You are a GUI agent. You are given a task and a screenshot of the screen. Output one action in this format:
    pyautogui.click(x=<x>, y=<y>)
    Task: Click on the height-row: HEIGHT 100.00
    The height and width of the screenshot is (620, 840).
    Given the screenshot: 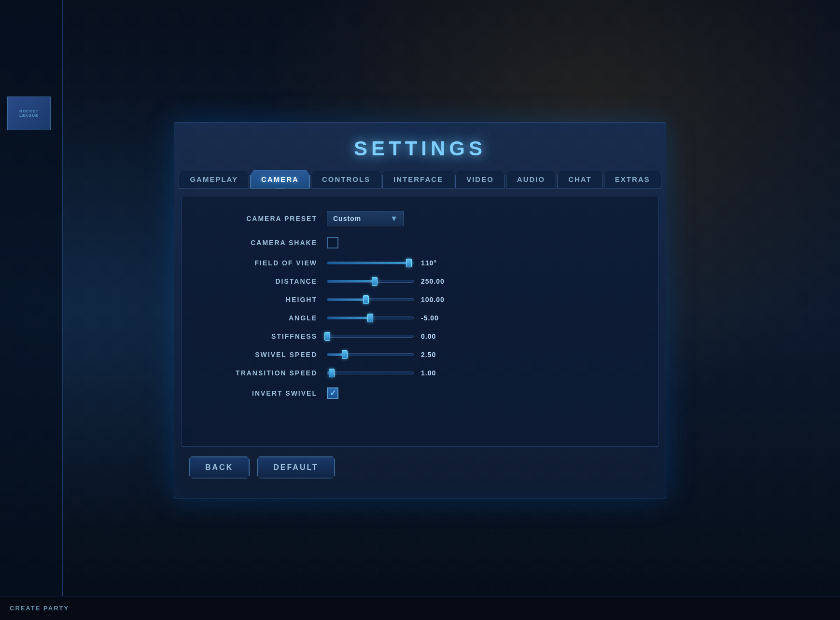 What is the action you would take?
    pyautogui.click(x=420, y=300)
    